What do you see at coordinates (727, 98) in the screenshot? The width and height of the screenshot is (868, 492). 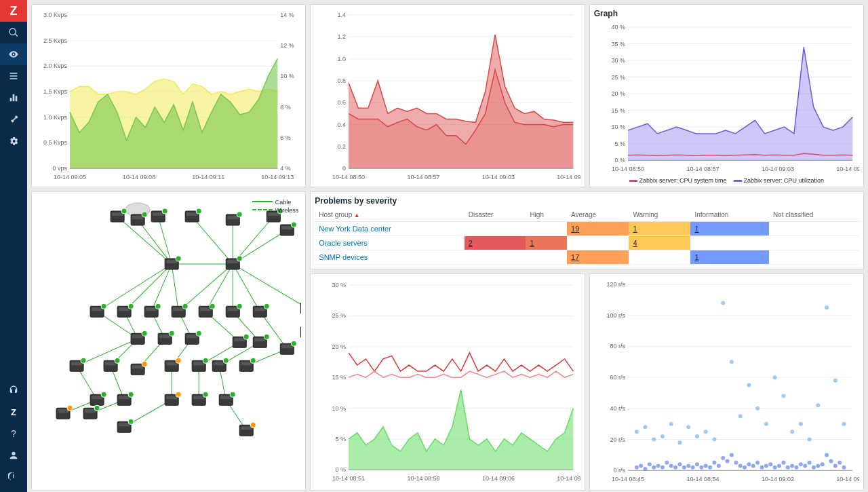 I see `chart3: 0 %5 %10 %15 %20 %25 %30 %35 %40 %10-14 …` at bounding box center [727, 98].